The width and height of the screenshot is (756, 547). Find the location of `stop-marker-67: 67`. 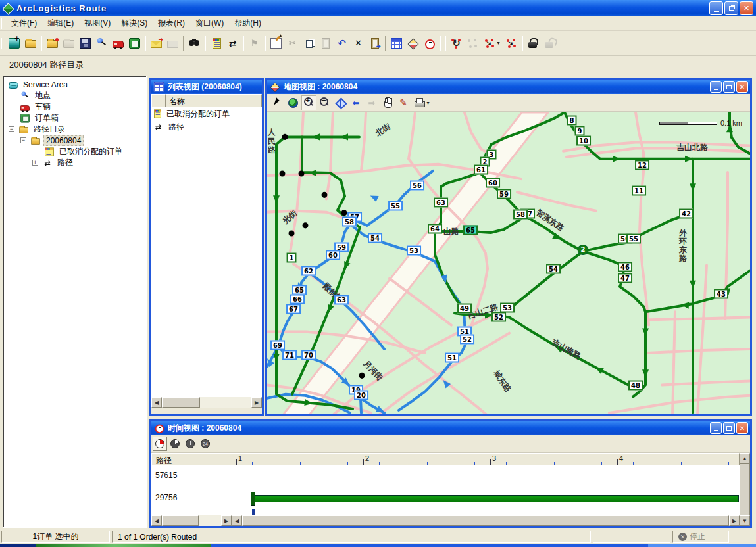

stop-marker-67: 67 is located at coordinates (293, 309).